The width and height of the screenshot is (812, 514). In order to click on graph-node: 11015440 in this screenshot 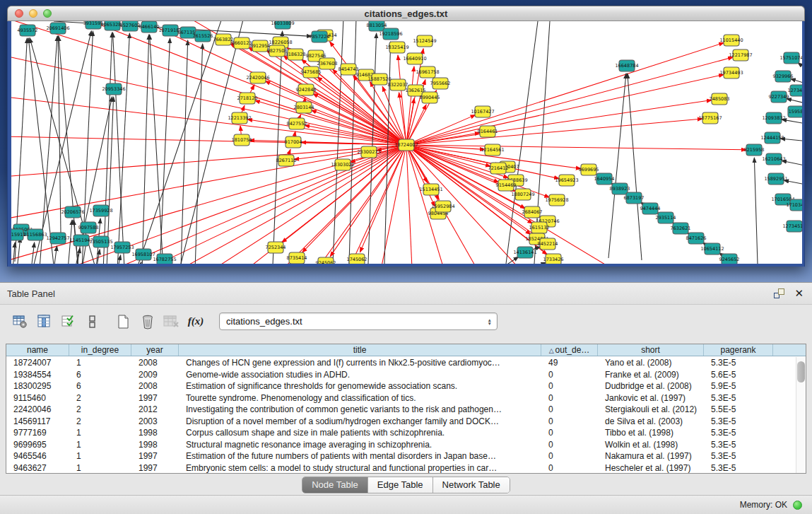, I will do `click(731, 40)`.